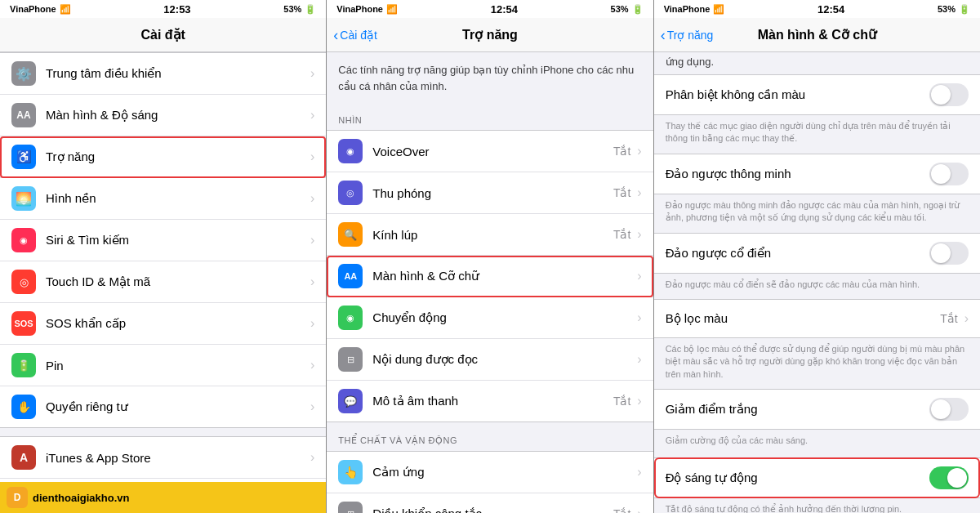  What do you see at coordinates (490, 401) in the screenshot?
I see `item-mo-ta: 💬 Mô tả âm thanh Tắt ›` at bounding box center [490, 401].